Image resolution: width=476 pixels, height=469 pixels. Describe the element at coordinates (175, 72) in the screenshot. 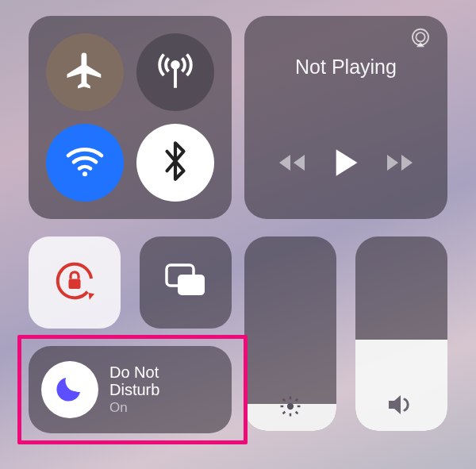

I see `cellular-data-toggle` at that location.